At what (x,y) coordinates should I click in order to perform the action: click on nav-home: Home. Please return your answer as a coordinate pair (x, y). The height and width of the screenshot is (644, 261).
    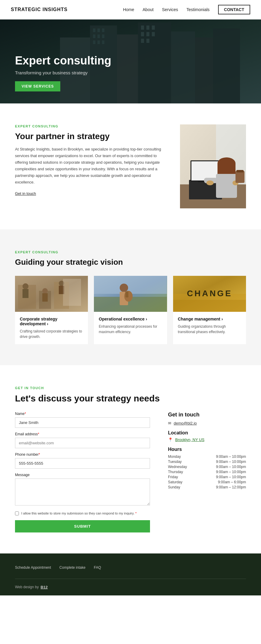
    Looking at the image, I should click on (128, 10).